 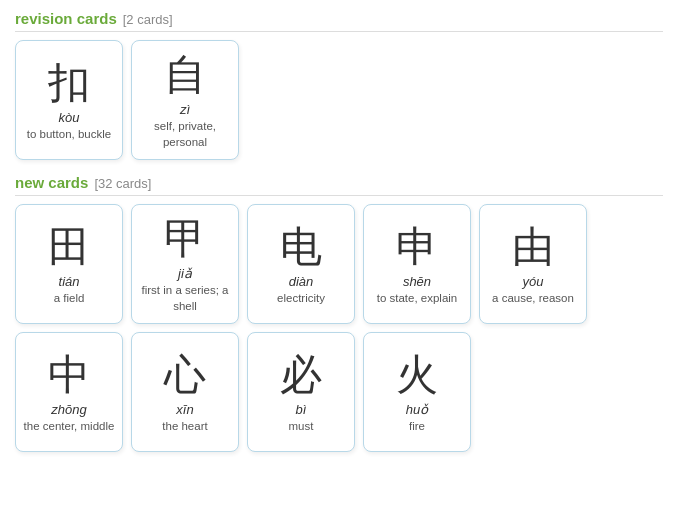 What do you see at coordinates (339, 21) in the screenshot?
I see `revision-section-header: revision cards [2 cards]` at bounding box center [339, 21].